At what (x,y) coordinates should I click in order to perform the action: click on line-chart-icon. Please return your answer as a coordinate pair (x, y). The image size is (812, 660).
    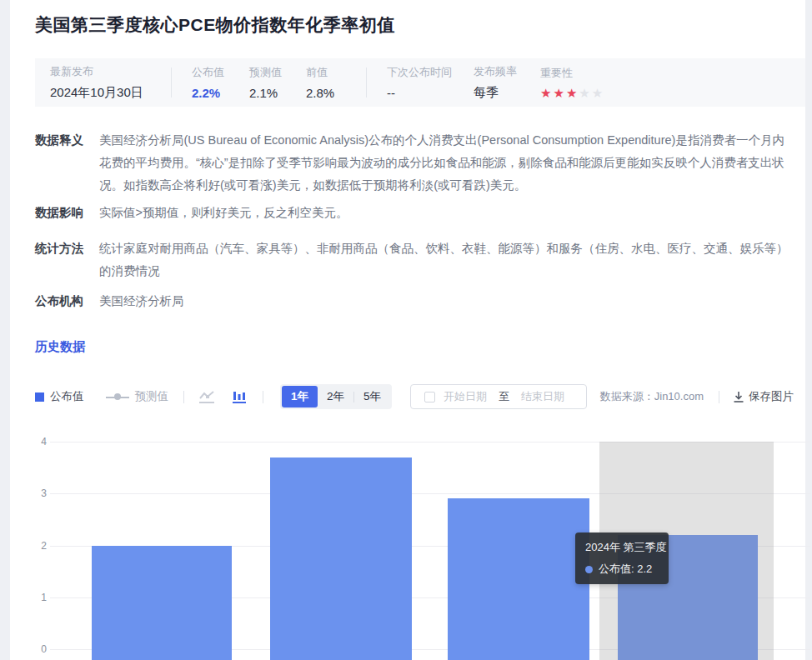
    Looking at the image, I should click on (207, 397).